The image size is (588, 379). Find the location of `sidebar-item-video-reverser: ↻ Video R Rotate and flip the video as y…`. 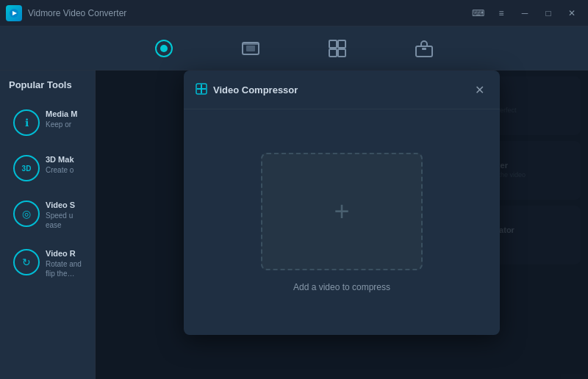

sidebar-item-video-reverser: ↻ Video R Rotate and flip the video as y… is located at coordinates (47, 264).